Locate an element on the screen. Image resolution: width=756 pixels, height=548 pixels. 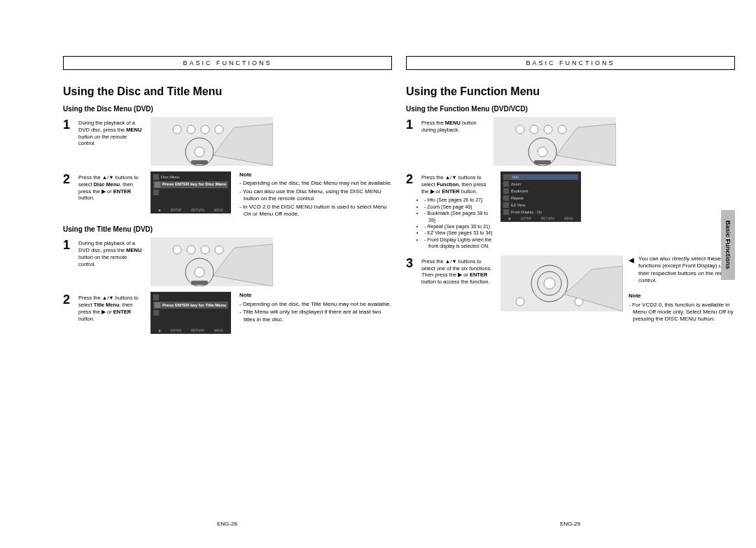
subtitle-title-menu: Using the Title Menu (DVD) is located at coordinates (227, 230).